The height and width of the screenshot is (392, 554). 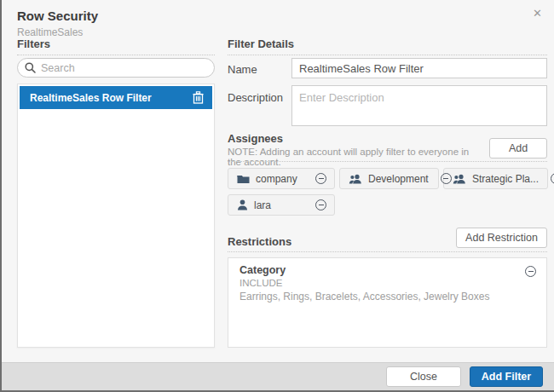 What do you see at coordinates (242, 205) in the screenshot?
I see `user-icon` at bounding box center [242, 205].